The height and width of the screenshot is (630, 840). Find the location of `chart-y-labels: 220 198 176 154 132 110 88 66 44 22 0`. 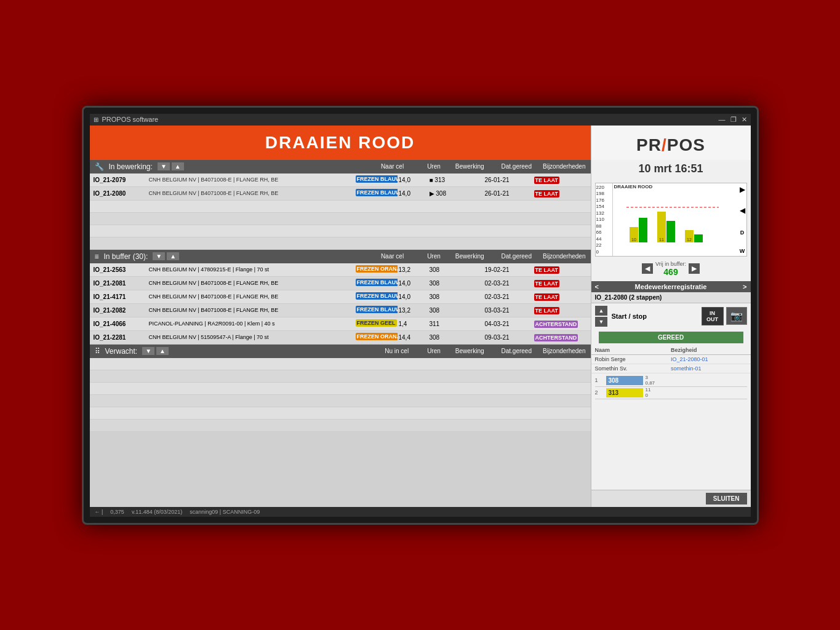

chart-y-labels: 220 198 176 154 132 110 88 66 44 22 0 is located at coordinates (604, 220).